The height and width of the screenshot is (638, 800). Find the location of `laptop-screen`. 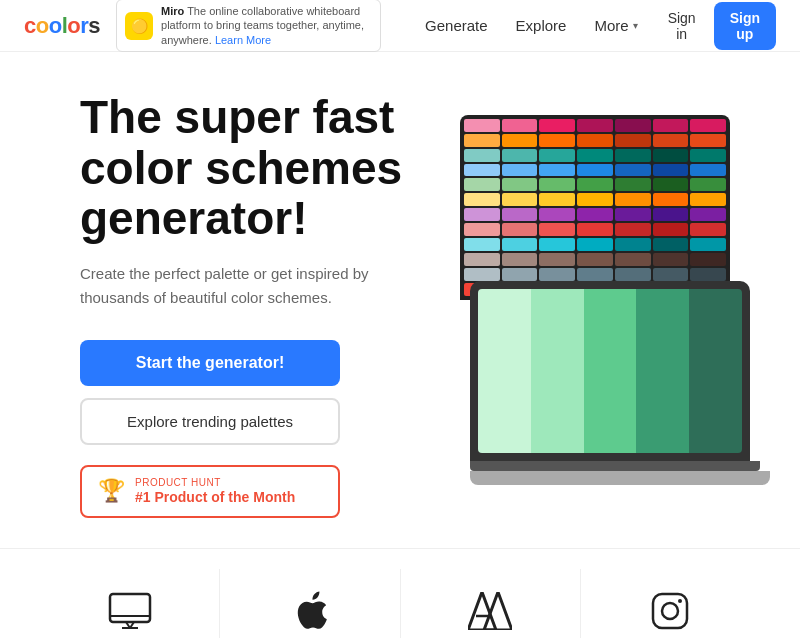

laptop-screen is located at coordinates (610, 371).